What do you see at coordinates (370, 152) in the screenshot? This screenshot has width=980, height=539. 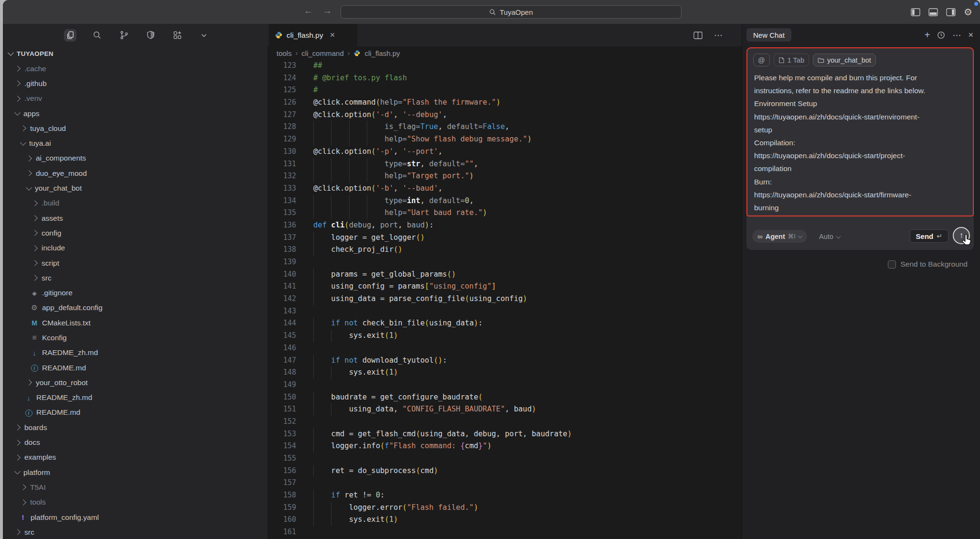 I see `code-text: @click.option('-p', '--port',` at bounding box center [370, 152].